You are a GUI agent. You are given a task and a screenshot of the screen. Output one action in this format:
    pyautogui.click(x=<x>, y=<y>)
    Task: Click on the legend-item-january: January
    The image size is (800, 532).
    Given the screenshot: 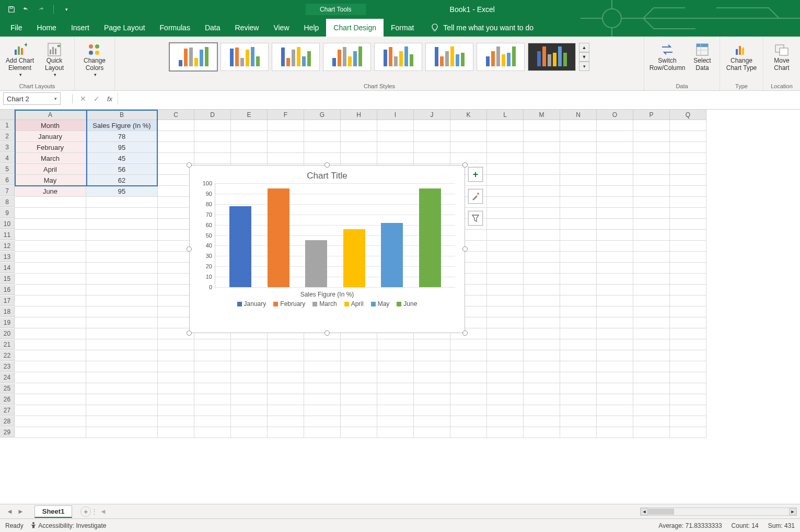 What is the action you would take?
    pyautogui.click(x=252, y=304)
    